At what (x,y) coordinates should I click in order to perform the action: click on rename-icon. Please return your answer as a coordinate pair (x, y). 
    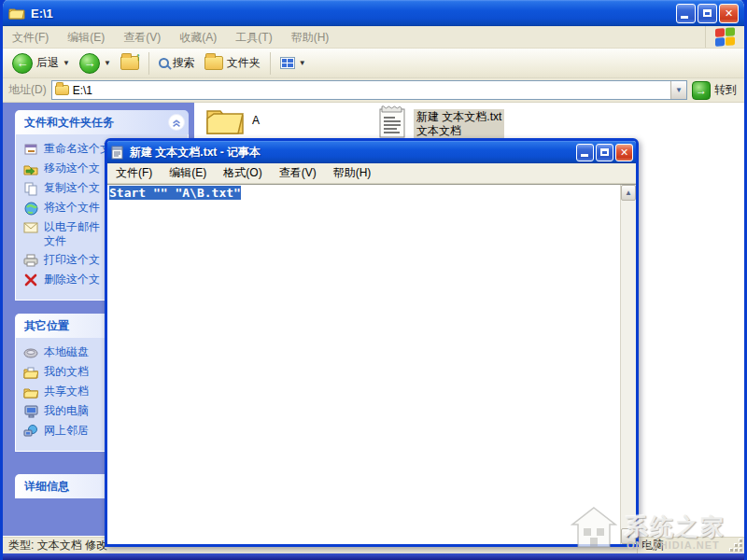
    Looking at the image, I should click on (31, 149).